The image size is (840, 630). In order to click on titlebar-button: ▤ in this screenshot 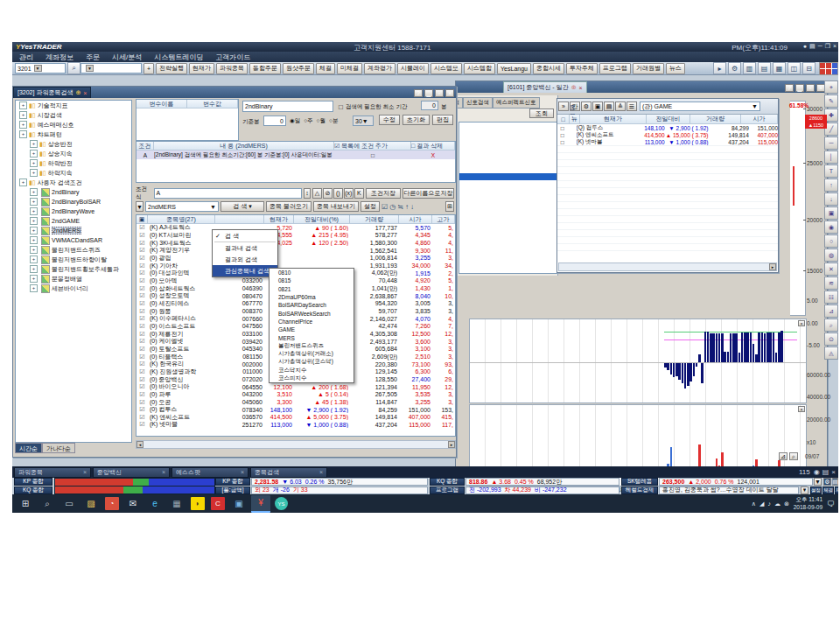, I will do `click(812, 46)`.